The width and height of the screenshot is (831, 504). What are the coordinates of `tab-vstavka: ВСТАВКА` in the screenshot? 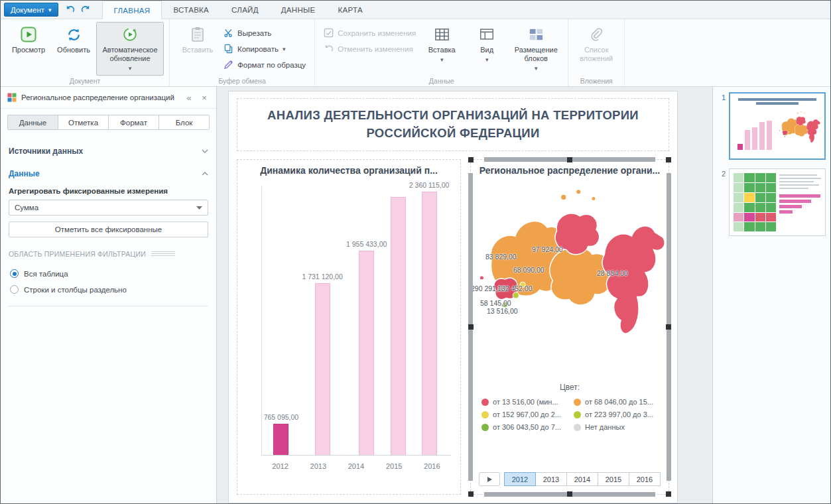 It's located at (191, 9).